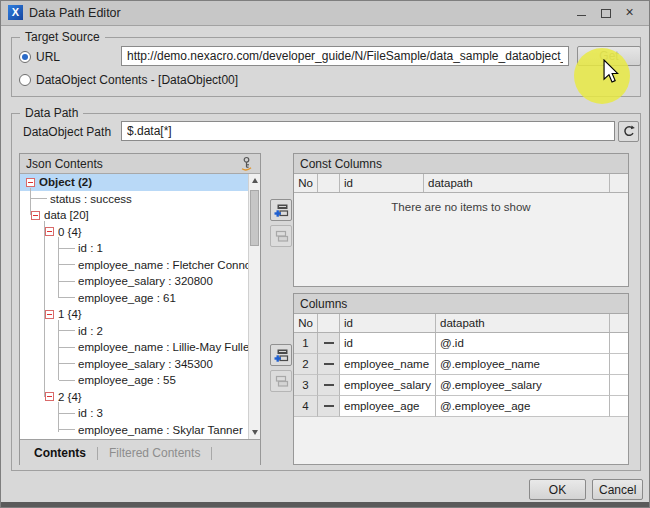 The width and height of the screenshot is (650, 508). Describe the element at coordinates (134, 248) in the screenshot. I see `tree-item: id : 1` at that location.